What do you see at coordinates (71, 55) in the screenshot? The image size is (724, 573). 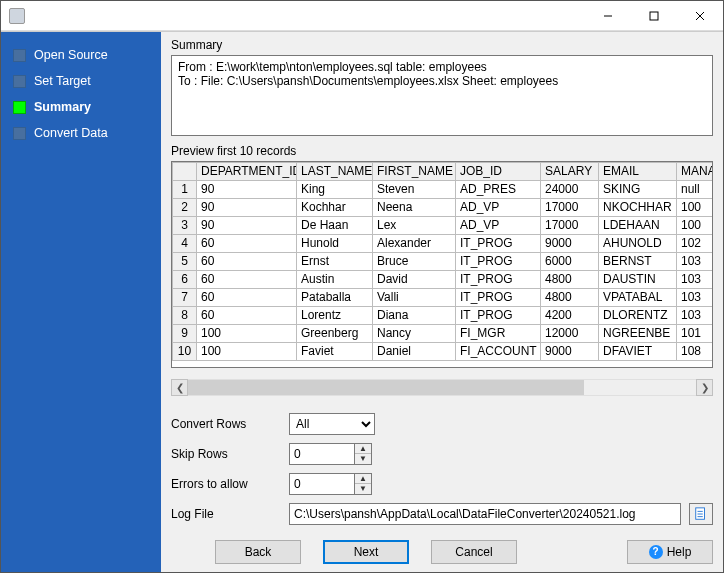 I see `sidebar-item-label: Open Source` at bounding box center [71, 55].